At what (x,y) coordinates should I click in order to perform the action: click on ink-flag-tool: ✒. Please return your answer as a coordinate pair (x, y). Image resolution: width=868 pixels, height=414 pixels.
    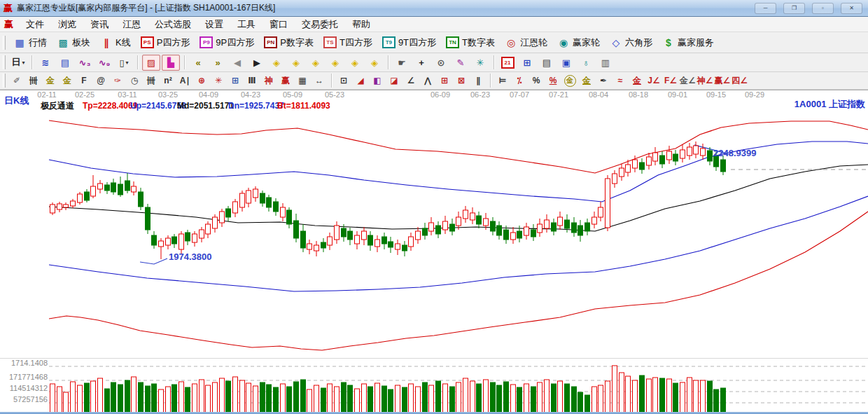
    Looking at the image, I should click on (603, 81).